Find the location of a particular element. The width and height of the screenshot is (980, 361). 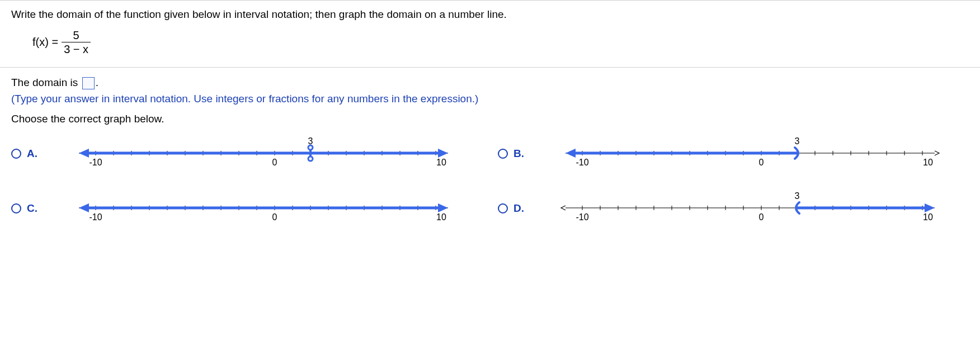

domain-prefix: The domain is is located at coordinates (45, 83).